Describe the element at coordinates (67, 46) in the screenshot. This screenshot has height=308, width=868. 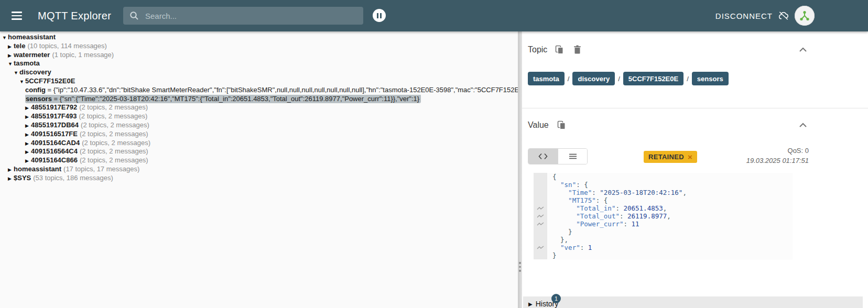
I see `topic-counts: (10 topics, 114 messages)` at that location.